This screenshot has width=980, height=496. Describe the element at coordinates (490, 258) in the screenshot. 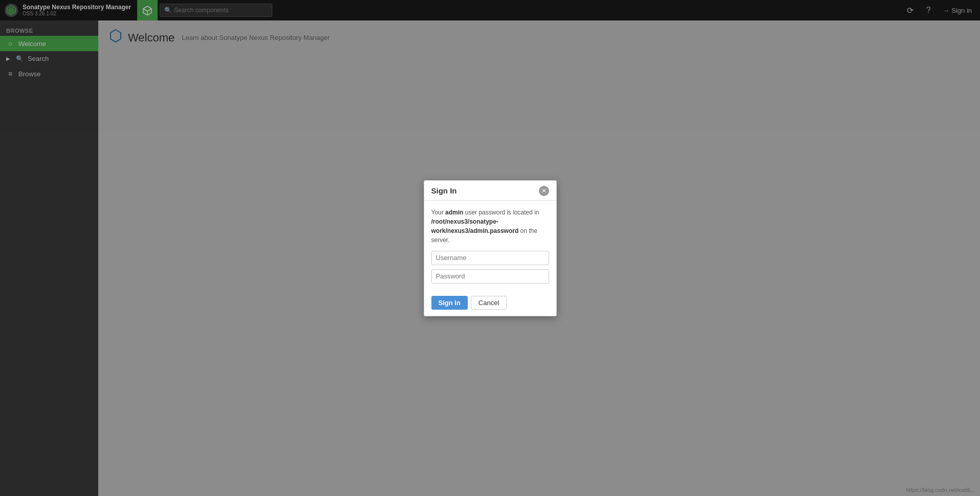

I see `username-input` at that location.